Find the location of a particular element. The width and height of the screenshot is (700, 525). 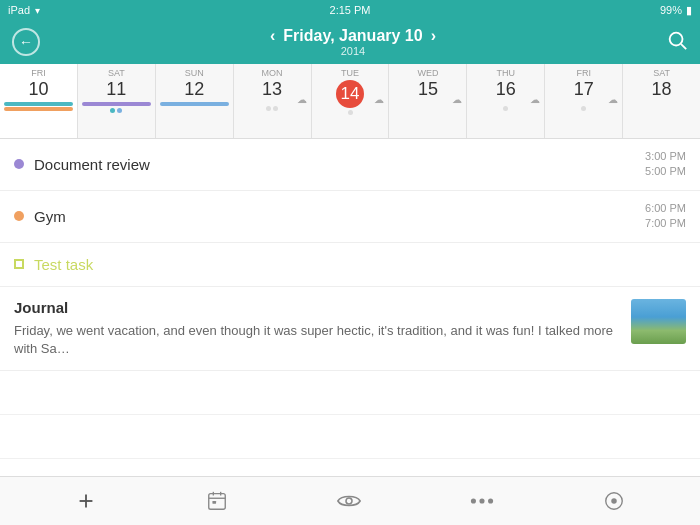

cal-day-name-17: FRI is located at coordinates (584, 73).